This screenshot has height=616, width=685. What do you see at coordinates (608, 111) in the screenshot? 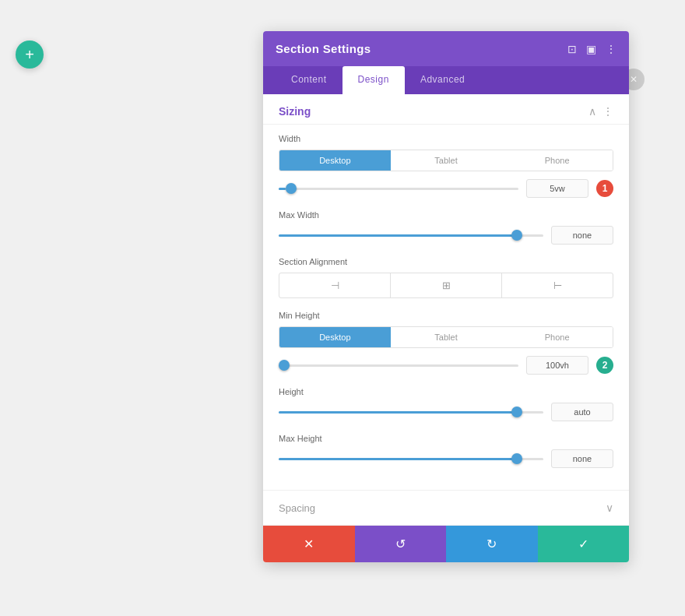
I see `section-more-icon: ⋮` at bounding box center [608, 111].